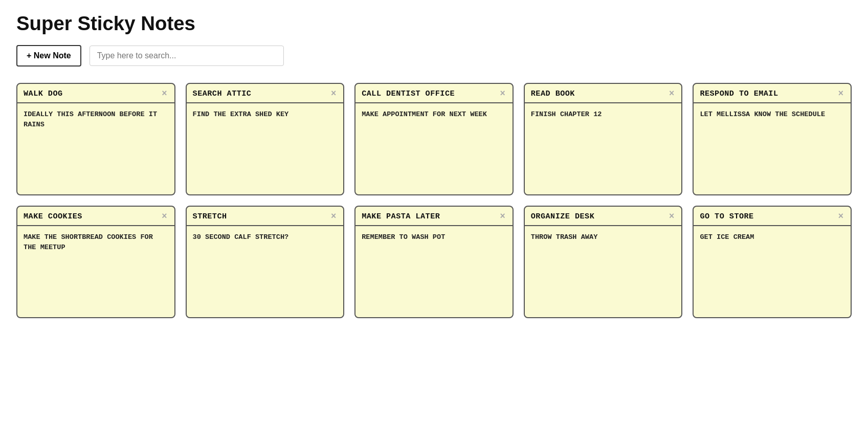 This screenshot has height=443, width=868. Describe the element at coordinates (408, 94) in the screenshot. I see `note-title-3: Call Dentist Office` at that location.